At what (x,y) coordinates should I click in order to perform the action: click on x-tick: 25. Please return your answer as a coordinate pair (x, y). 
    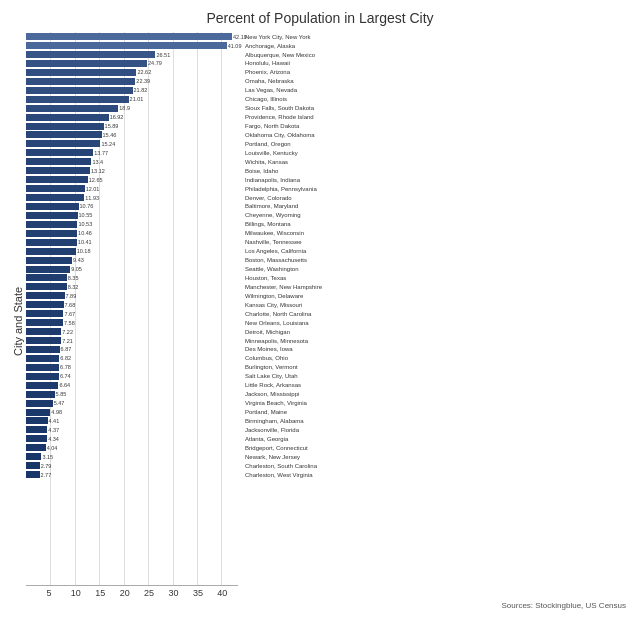
    Looking at the image, I should click on (149, 593).